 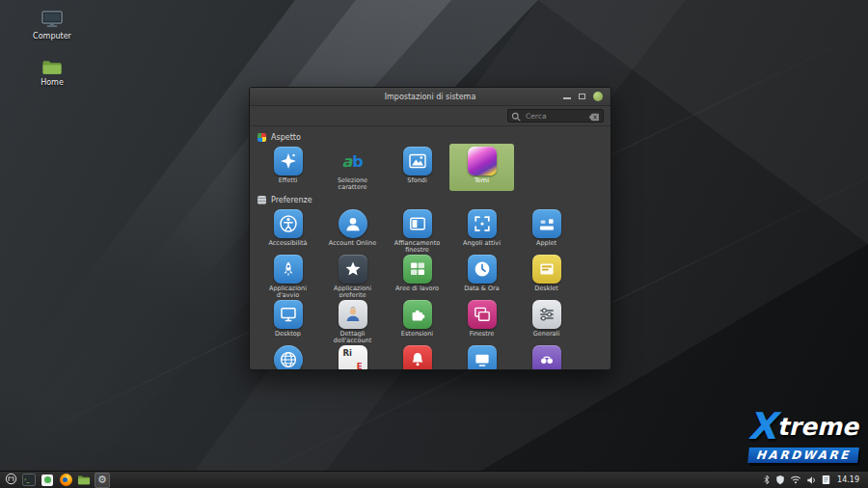 What do you see at coordinates (353, 320) in the screenshot?
I see `settings-item-dettagli-account: Dettagli dell'account` at bounding box center [353, 320].